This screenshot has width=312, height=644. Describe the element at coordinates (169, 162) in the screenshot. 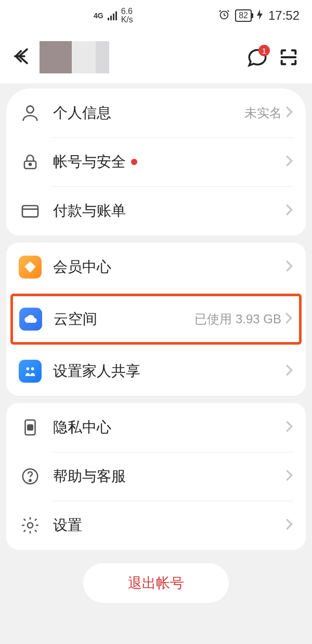

I see `row-label: 帐号与安全` at that location.